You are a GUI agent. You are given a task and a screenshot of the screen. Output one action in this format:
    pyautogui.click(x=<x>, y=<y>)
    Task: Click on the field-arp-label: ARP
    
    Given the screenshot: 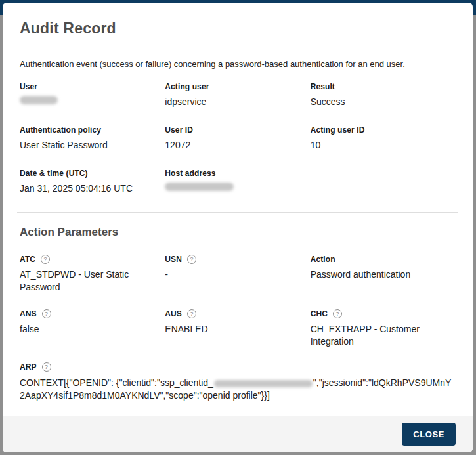 What is the action you would take?
    pyautogui.click(x=28, y=367)
    